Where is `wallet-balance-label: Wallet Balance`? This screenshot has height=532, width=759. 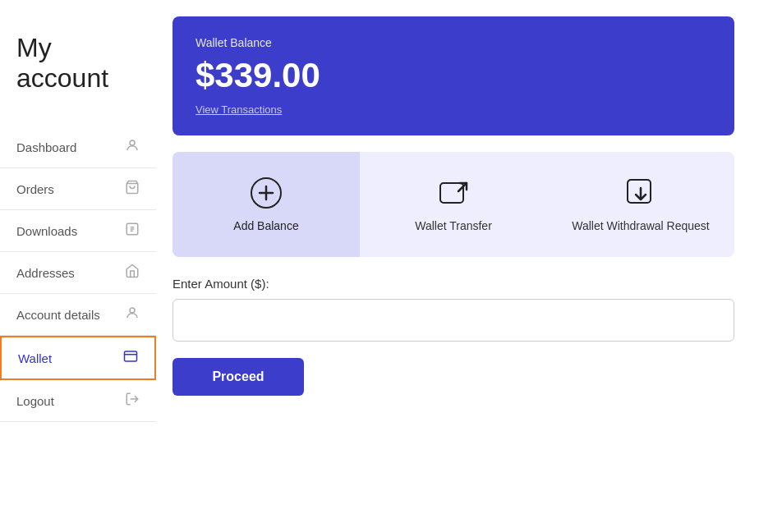 wallet-balance-label: Wallet Balance is located at coordinates (453, 43).